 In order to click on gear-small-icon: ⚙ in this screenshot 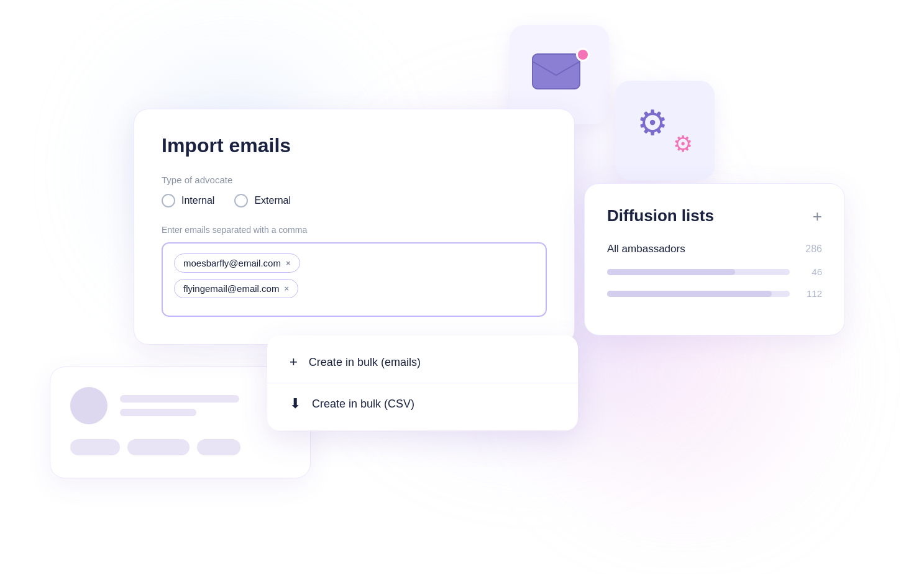, I will do `click(683, 144)`.